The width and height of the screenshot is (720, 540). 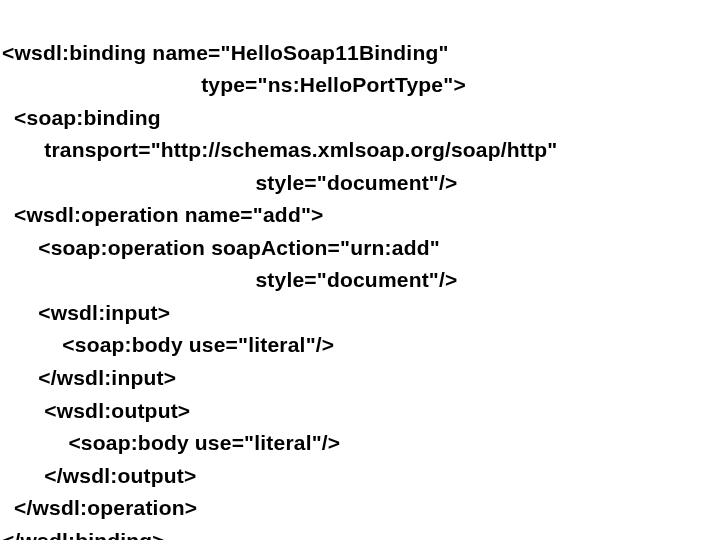 What do you see at coordinates (221, 248) in the screenshot?
I see `code-line: <soap:operation soapAction="urn:add"` at bounding box center [221, 248].